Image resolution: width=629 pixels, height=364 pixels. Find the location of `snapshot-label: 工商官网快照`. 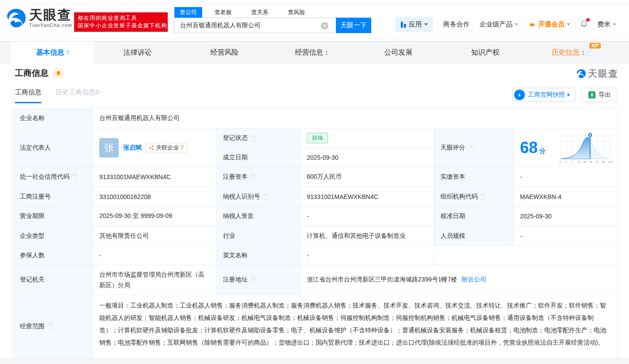

snapshot-label: 工商官网快照 is located at coordinates (546, 95).